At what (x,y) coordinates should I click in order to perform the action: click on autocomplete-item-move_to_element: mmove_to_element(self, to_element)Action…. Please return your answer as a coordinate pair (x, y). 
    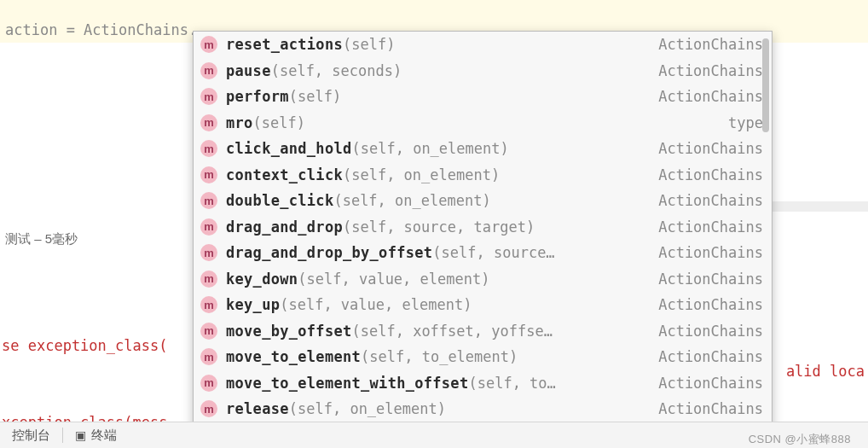
    Looking at the image, I should click on (483, 357).